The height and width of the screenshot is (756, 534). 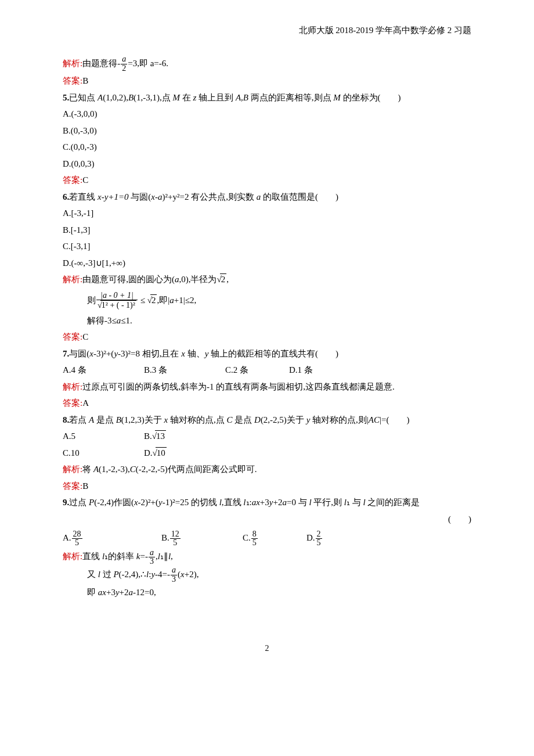 I want to click on q8-opt-a: A.5, so click(x=103, y=437).